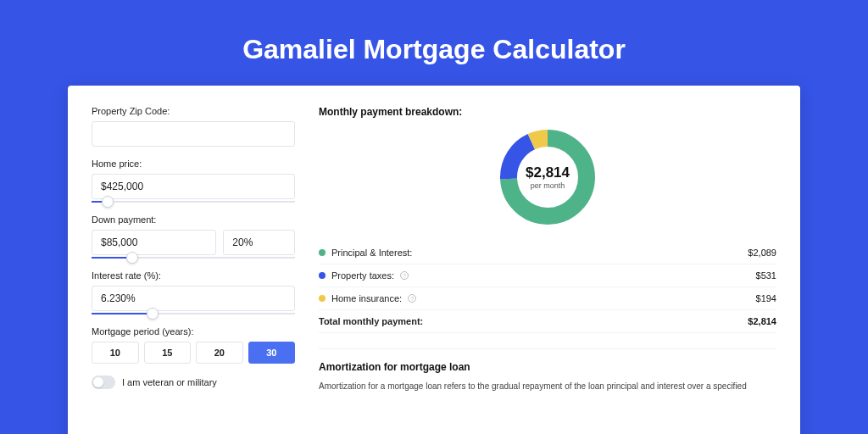 The image size is (868, 434). Describe the element at coordinates (220, 353) in the screenshot. I see `period-btn-20: 20` at that location.